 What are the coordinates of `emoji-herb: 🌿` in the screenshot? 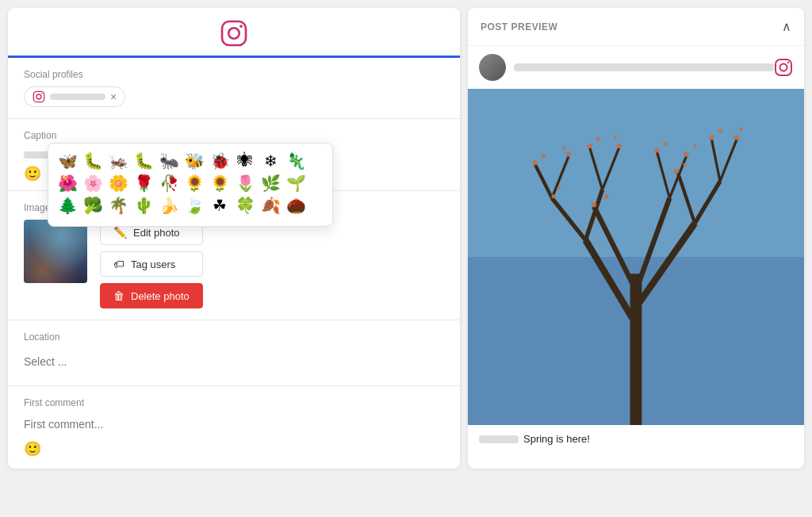 It's located at (270, 183).